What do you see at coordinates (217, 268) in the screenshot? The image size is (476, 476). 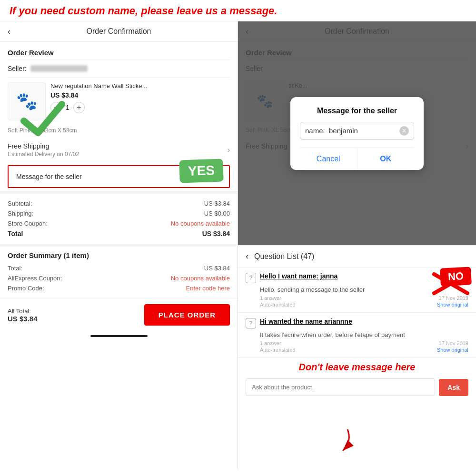 I see `os-total-value: US $3.84` at bounding box center [217, 268].